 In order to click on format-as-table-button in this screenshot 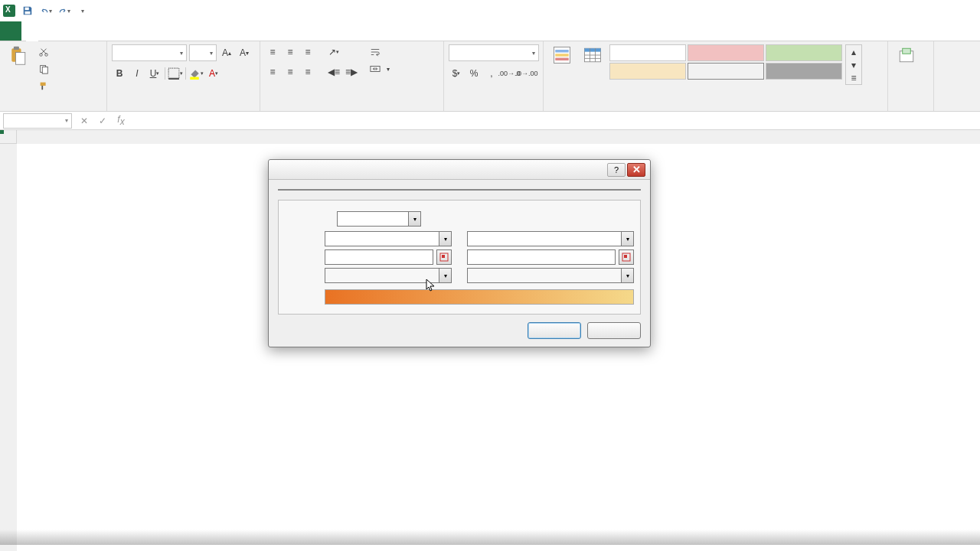, I will do `click(593, 70)`.